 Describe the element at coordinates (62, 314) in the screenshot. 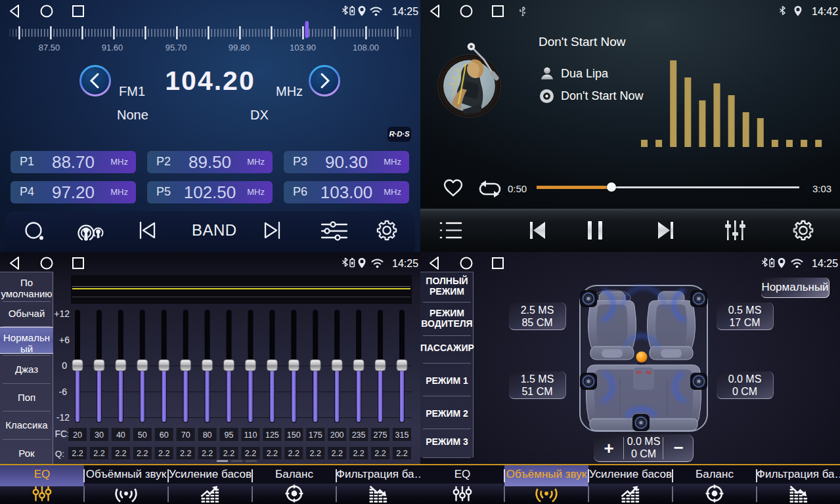

I see `svg-text: +12` at that location.